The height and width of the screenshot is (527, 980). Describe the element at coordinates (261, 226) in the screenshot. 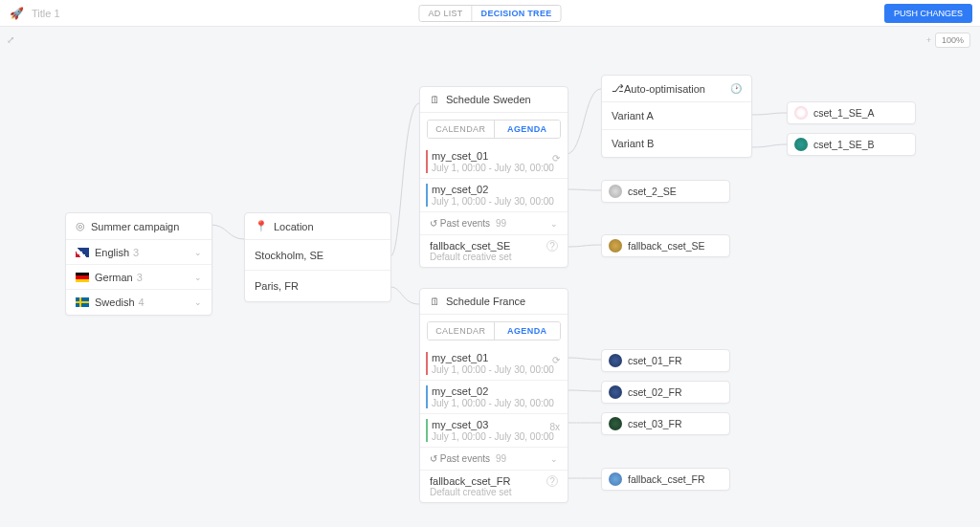

I see `pin-icon: 📍` at that location.